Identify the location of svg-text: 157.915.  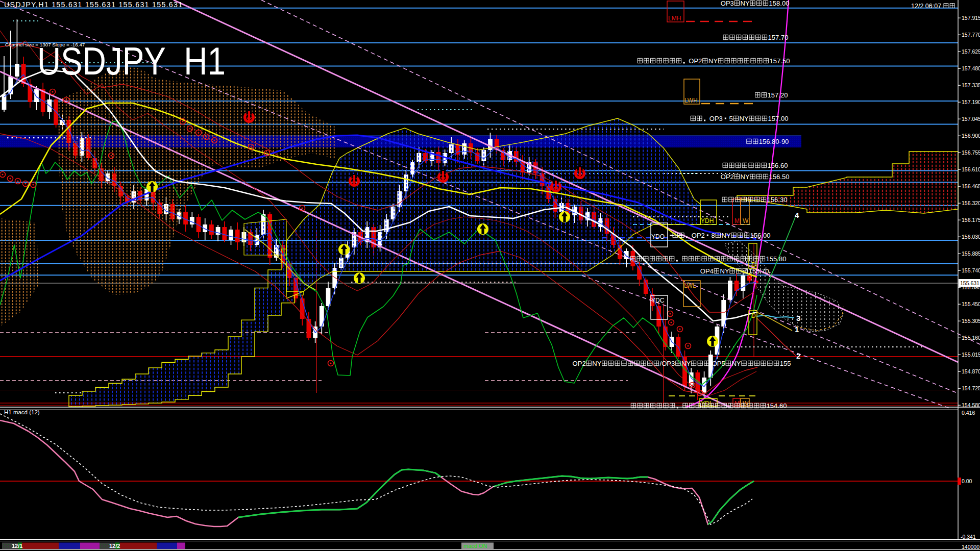
(971, 18).